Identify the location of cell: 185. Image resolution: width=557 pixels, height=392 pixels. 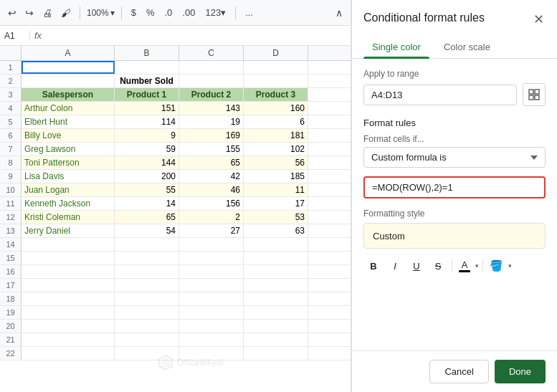
(276, 176).